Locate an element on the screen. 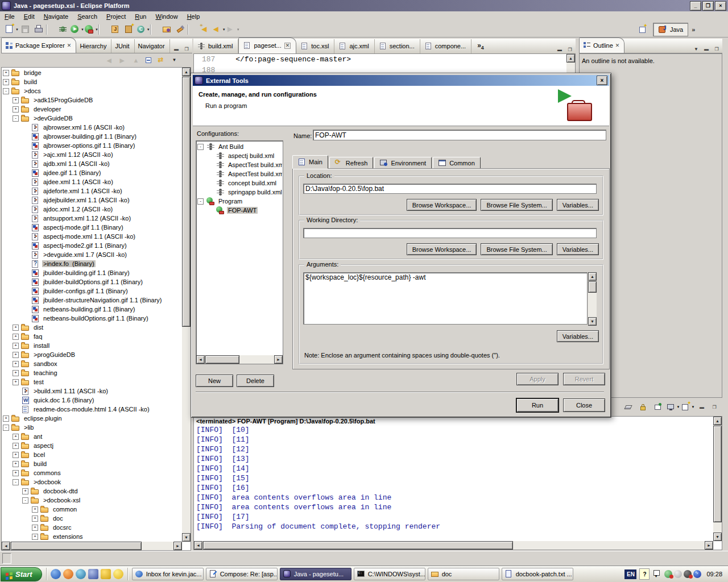  browse-button: Browse File System... is located at coordinates (516, 249).